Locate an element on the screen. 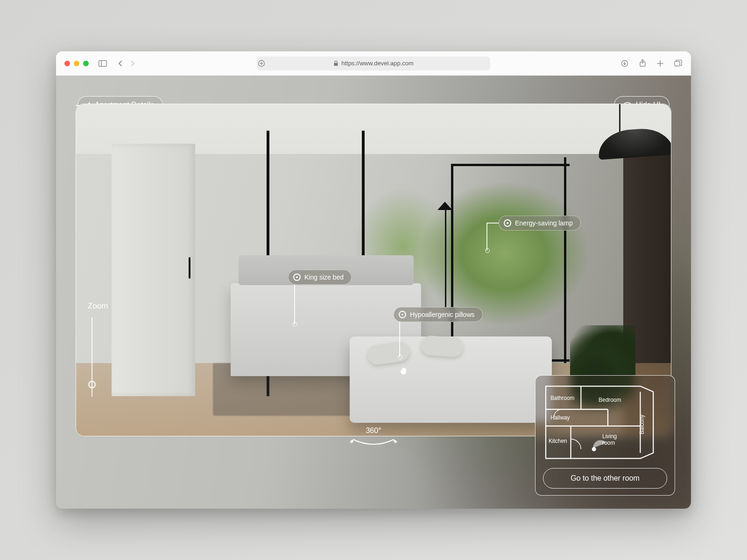 This screenshot has height=560, width=747. hotspot-hypoallergenic-pillows: Hypoallergenic pillows is located at coordinates (438, 315).